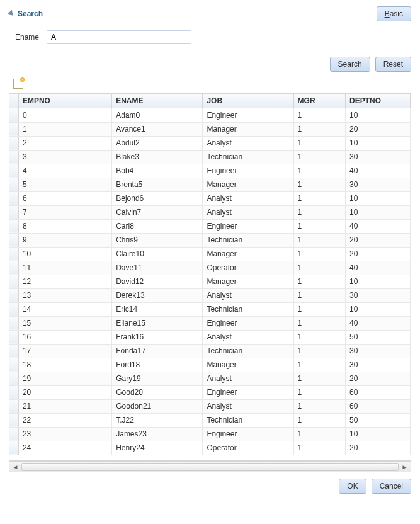 Image resolution: width=420 pixels, height=524 pixels. Describe the element at coordinates (65, 254) in the screenshot. I see `cell-empno: 10` at that location.